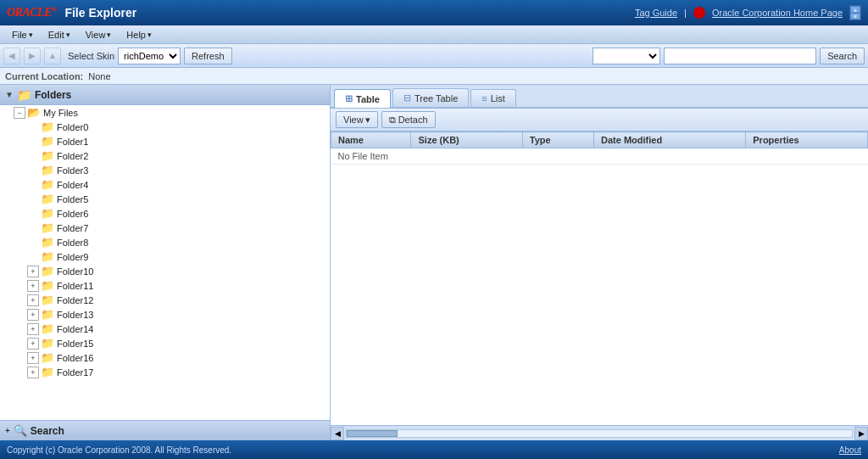 The image size is (868, 459). I want to click on refresh-button: Refresh, so click(209, 56).